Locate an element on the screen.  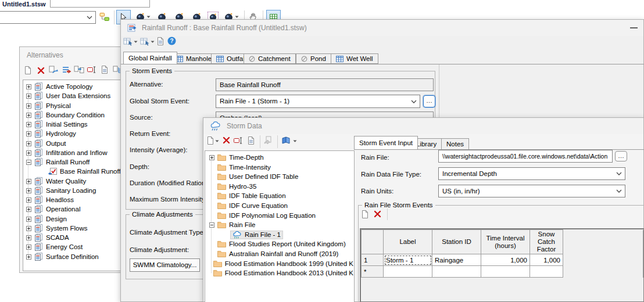
tab-manhole: Manhole is located at coordinates (194, 59).